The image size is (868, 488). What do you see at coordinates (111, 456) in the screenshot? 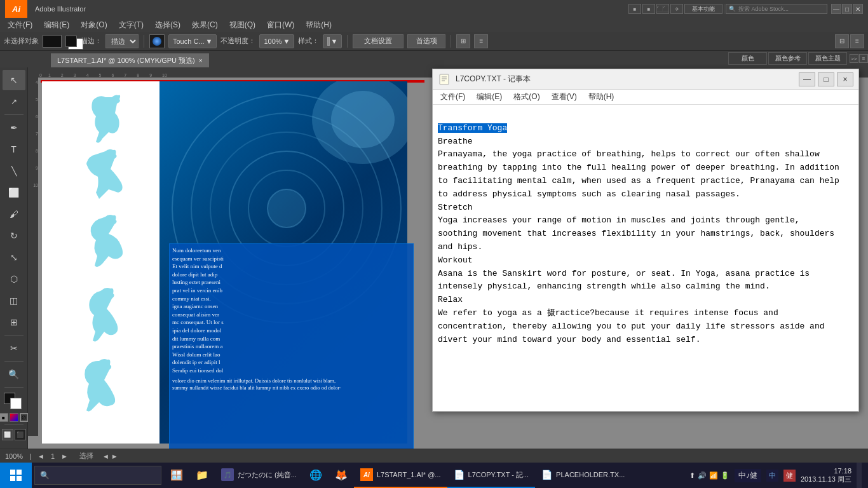
I see `nav-arrows: ◄ ►` at bounding box center [111, 456].